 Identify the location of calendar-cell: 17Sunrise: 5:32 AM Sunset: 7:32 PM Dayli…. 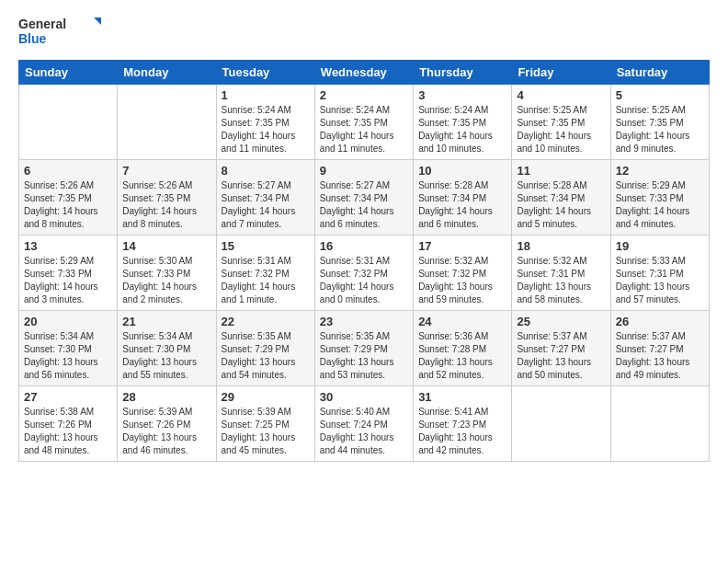
(463, 273).